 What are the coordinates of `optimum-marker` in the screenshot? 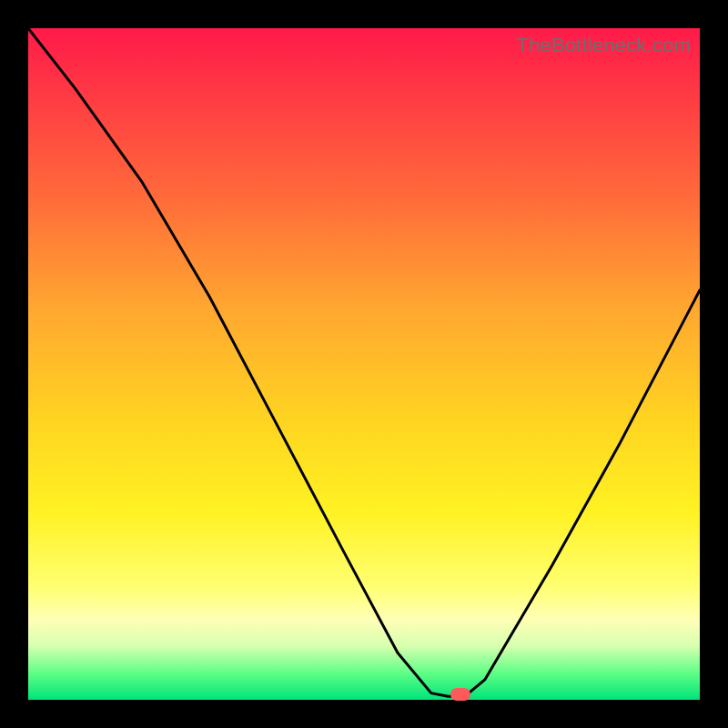 It's located at (460, 694).